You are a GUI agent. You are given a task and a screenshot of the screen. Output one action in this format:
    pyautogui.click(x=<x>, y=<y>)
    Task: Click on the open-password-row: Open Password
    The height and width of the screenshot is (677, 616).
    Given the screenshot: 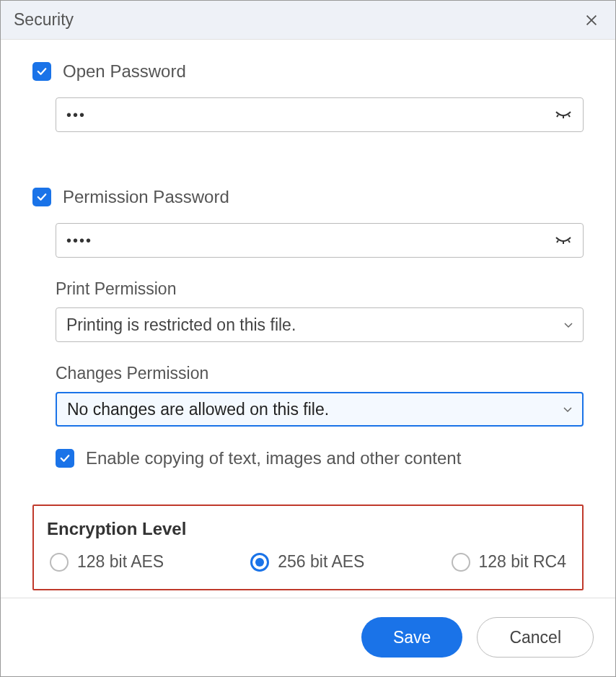 What is the action you would take?
    pyautogui.click(x=308, y=71)
    